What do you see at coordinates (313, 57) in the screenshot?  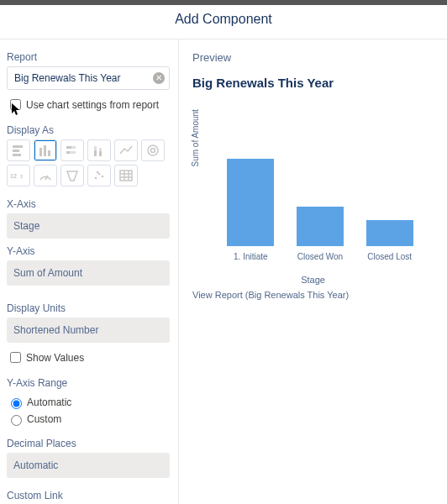 I see `preview-section-label: Preview` at bounding box center [313, 57].